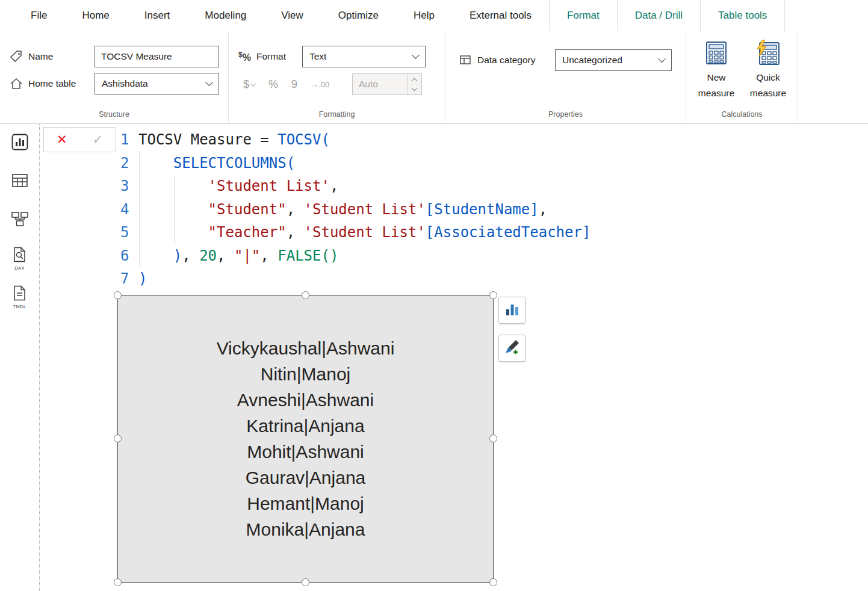 Image resolution: width=868 pixels, height=591 pixels. What do you see at coordinates (62, 140) in the screenshot?
I see `cancel-button: ✕` at bounding box center [62, 140].